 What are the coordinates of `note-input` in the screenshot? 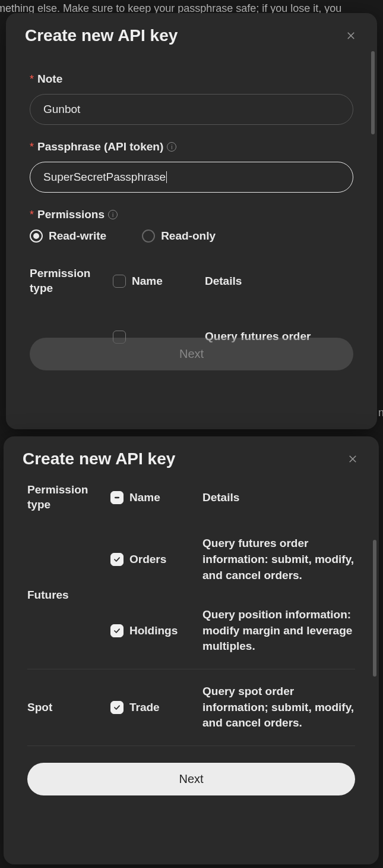 It's located at (191, 109).